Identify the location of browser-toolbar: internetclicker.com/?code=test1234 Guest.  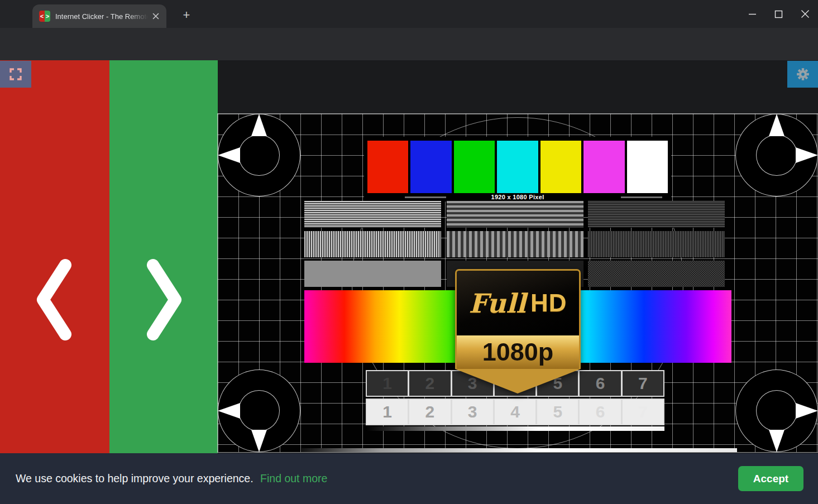
(409, 44).